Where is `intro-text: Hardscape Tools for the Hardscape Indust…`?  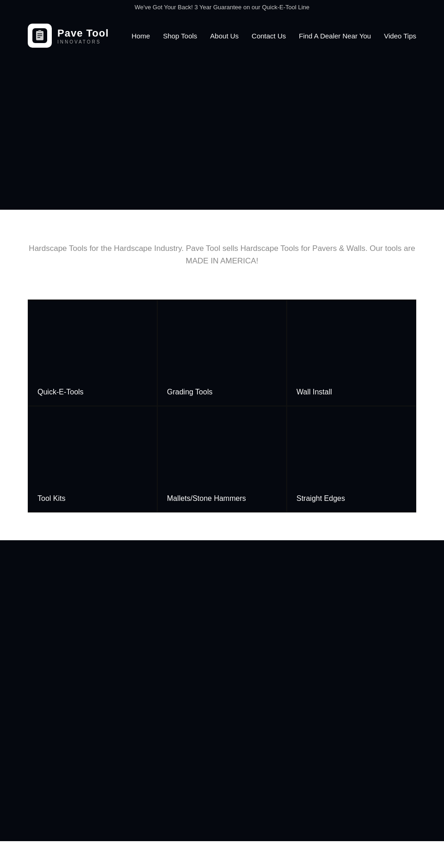
intro-text: Hardscape Tools for the Hardscape Indust… is located at coordinates (222, 255).